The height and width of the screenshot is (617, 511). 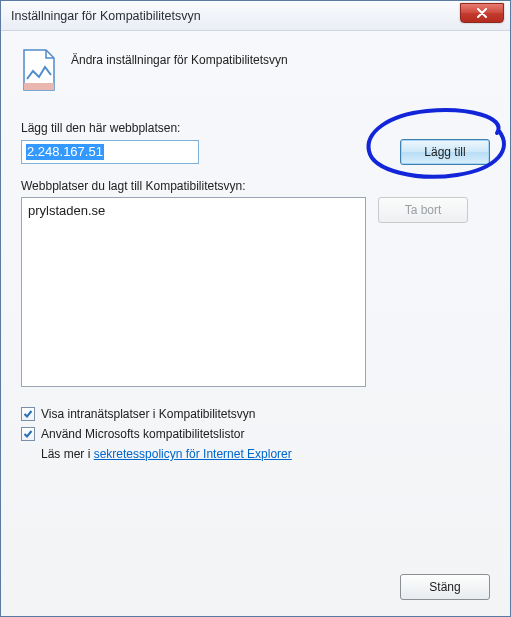 What do you see at coordinates (142, 434) in the screenshot?
I see `checkbox-mslists-label: Använd Microsofts kompatibilitetslistor` at bounding box center [142, 434].